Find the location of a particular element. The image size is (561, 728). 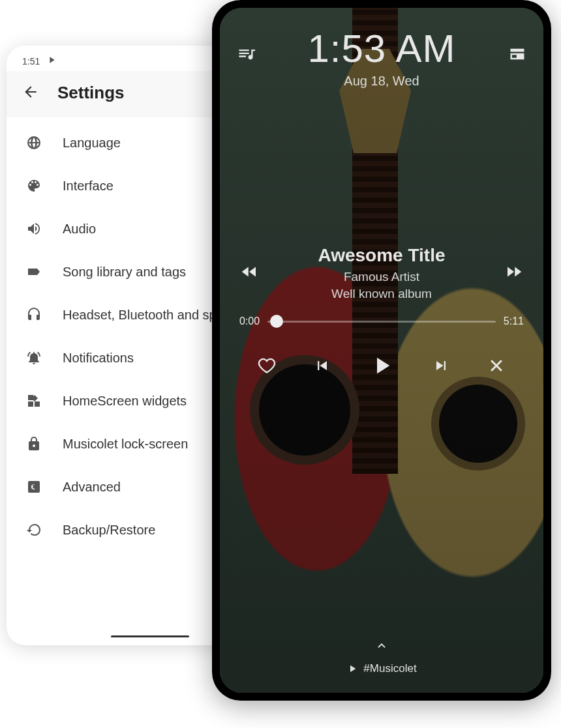

lock-date: Aug 18, Wed is located at coordinates (381, 81).